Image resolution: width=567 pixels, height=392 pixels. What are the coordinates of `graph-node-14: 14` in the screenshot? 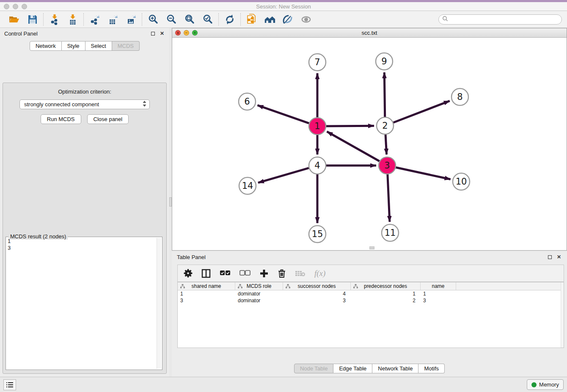 It's located at (248, 186).